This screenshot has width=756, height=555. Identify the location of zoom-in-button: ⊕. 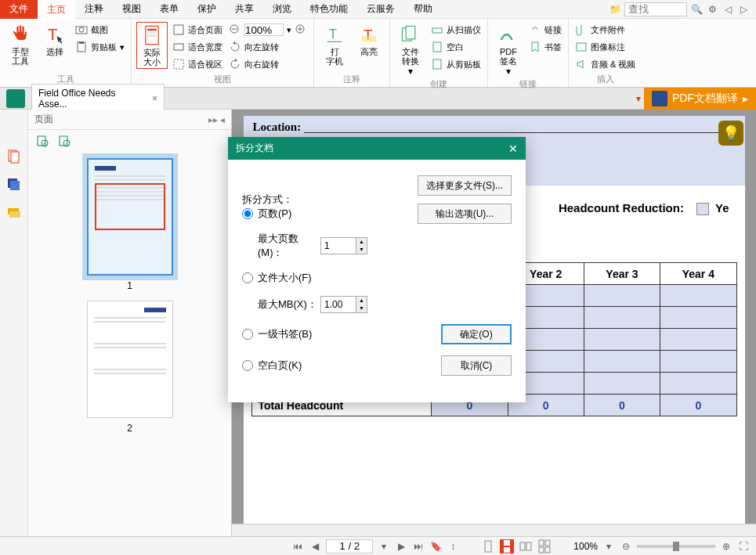
(726, 546).